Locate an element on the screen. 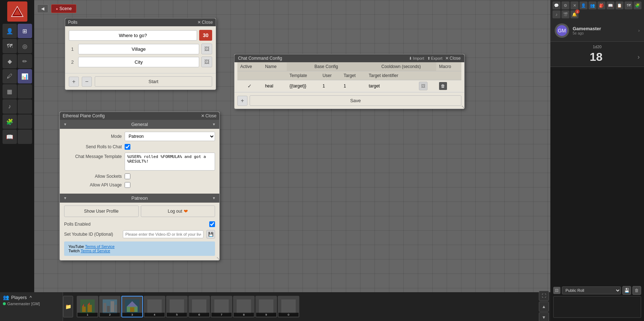 Image resolution: width=644 pixels, height=321 pixels. rp-journal-icon: 📋 is located at coordinates (620, 5).